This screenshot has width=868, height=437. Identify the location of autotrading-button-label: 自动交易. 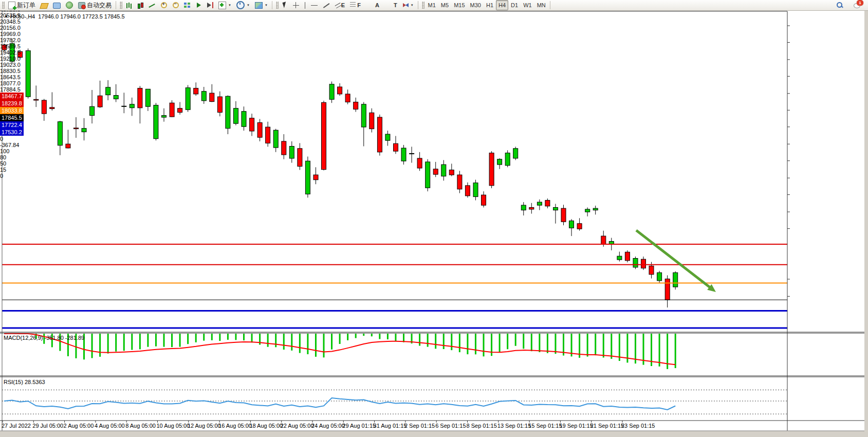
(99, 5).